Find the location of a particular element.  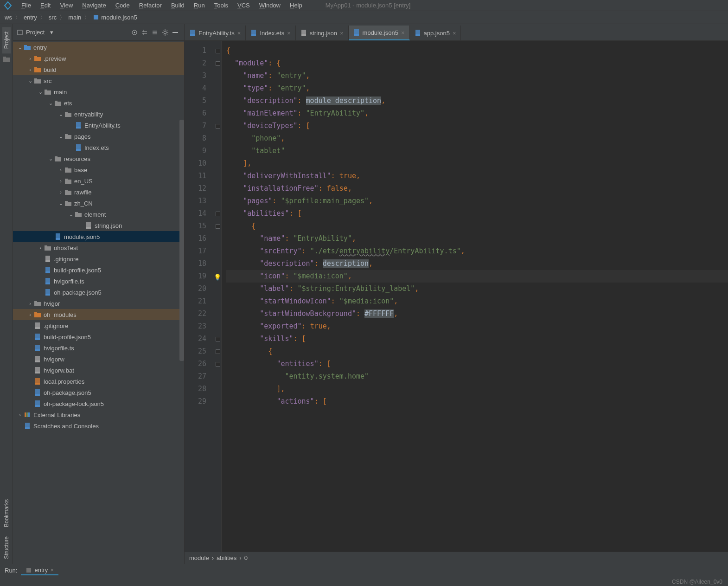

tree-item-local-properties: local.properties is located at coordinates (98, 381).